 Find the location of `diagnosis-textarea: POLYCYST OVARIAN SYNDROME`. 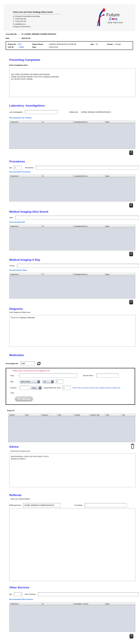

diagnosis-textarea: POLYCYST OVARIAN SYNDROME is located at coordinates (72, 331).